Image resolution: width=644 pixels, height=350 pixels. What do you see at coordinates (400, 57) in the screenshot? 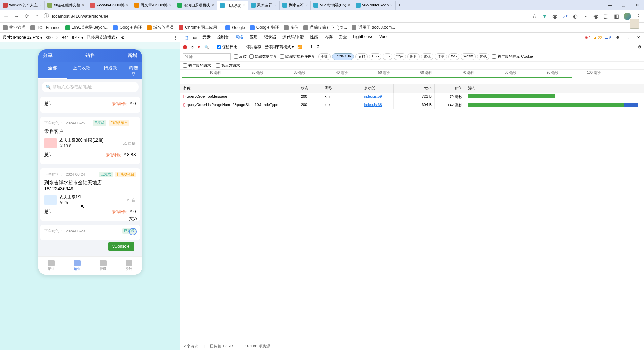
I see `type-filter-chip: 字体` at bounding box center [400, 57].